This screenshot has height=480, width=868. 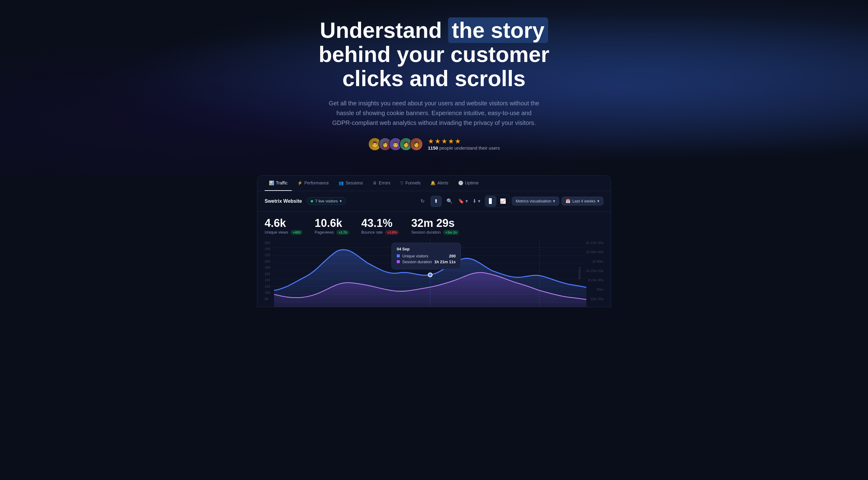 I want to click on bounce-rate-value: 43.1%, so click(x=380, y=223).